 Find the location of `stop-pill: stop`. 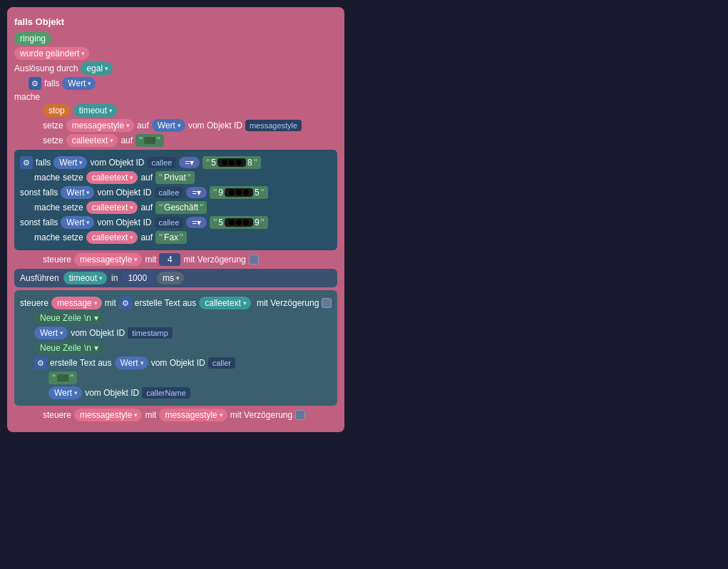

stop-pill: stop is located at coordinates (57, 111).